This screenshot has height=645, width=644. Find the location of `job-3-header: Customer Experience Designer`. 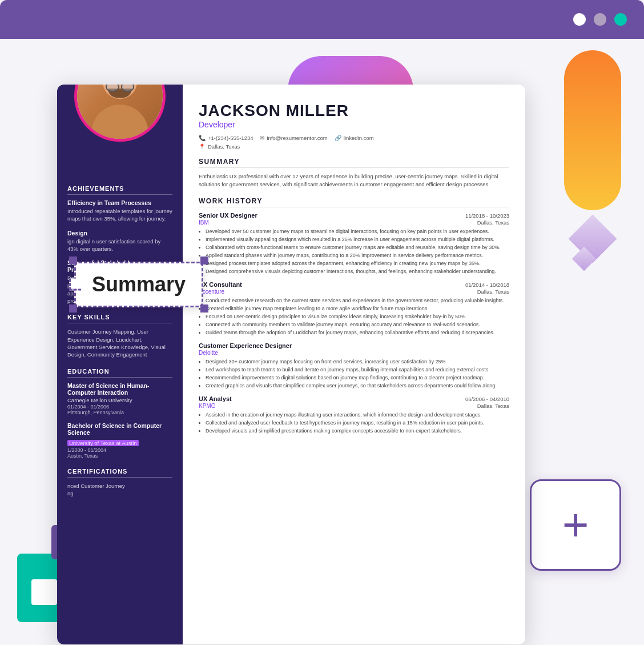

job-3-header: Customer Experience Designer is located at coordinates (354, 346).